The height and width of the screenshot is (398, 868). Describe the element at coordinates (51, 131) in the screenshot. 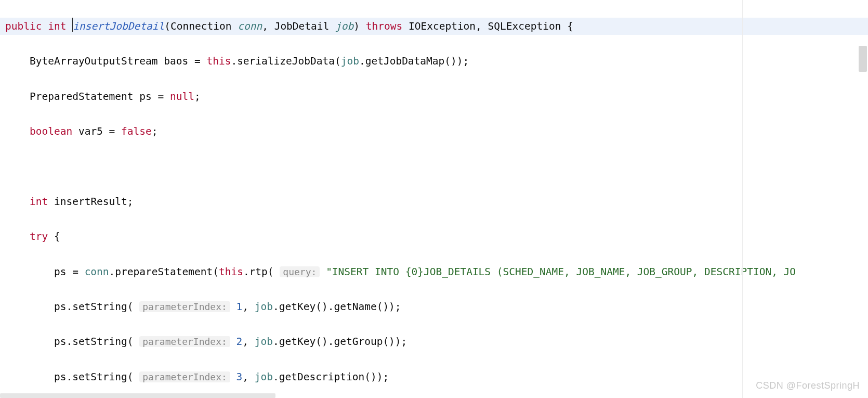

I see `kw-boolean: boolean` at that location.